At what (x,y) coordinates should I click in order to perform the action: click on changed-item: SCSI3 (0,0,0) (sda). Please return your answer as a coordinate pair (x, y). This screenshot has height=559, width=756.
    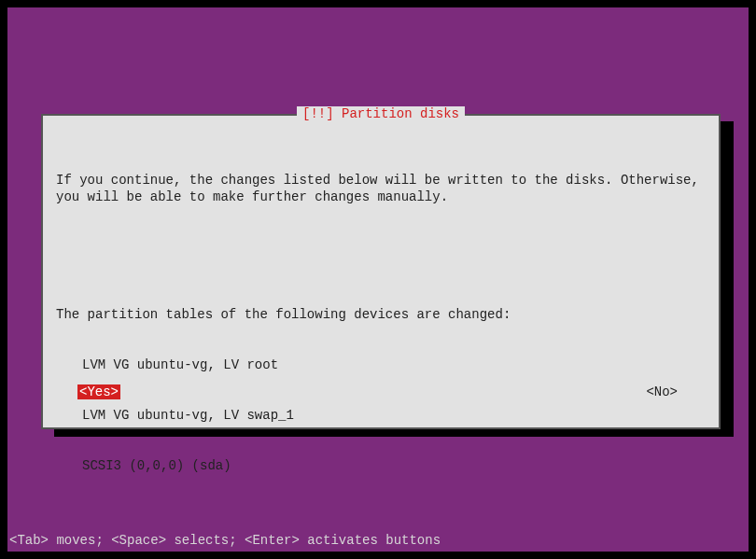
    Looking at the image, I should click on (381, 466).